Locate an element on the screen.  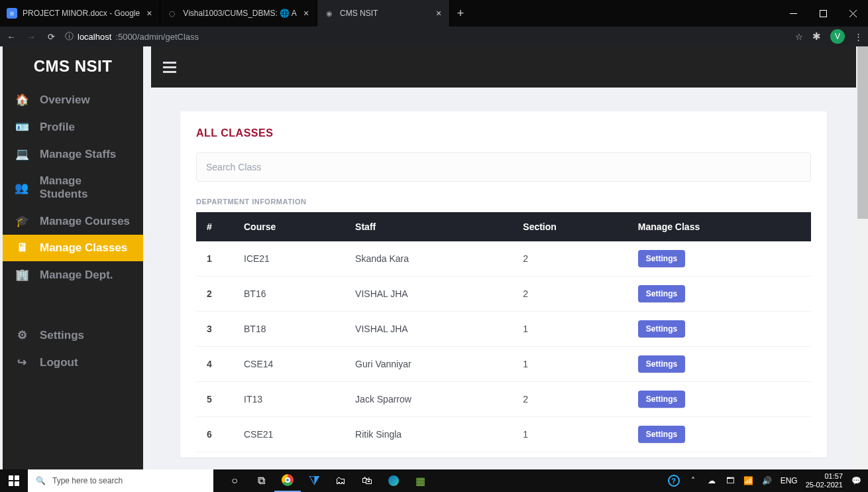
battery-icon: 🗔 is located at coordinates (730, 481).